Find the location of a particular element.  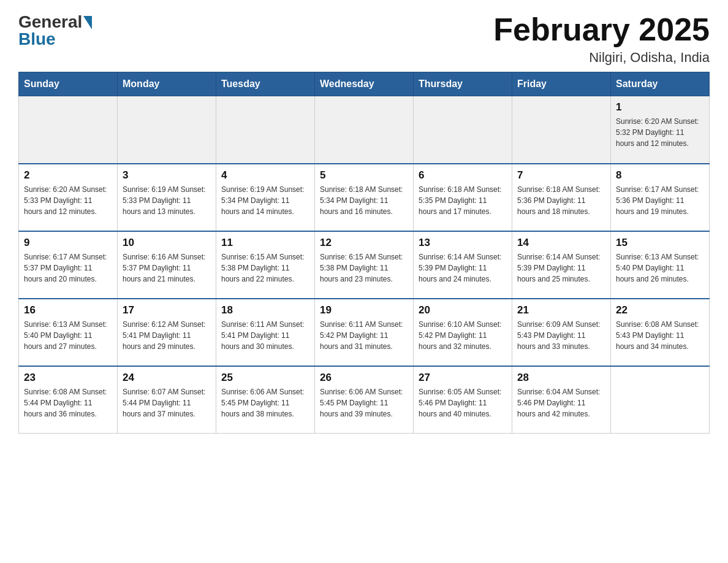

day-info: Sunrise: 6:10 AM Sunset: 5:42 PM Dayligh… is located at coordinates (463, 335).